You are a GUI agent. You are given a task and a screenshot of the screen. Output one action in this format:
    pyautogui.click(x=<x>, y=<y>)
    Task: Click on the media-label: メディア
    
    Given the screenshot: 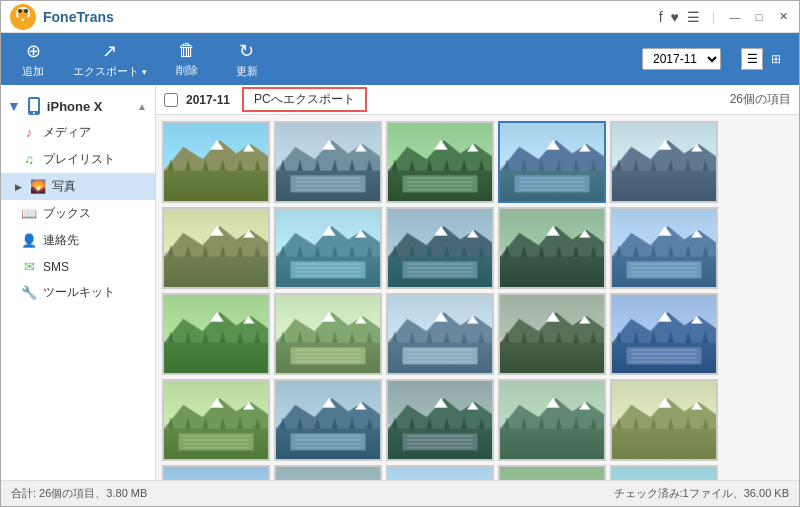 What is the action you would take?
    pyautogui.click(x=67, y=132)
    